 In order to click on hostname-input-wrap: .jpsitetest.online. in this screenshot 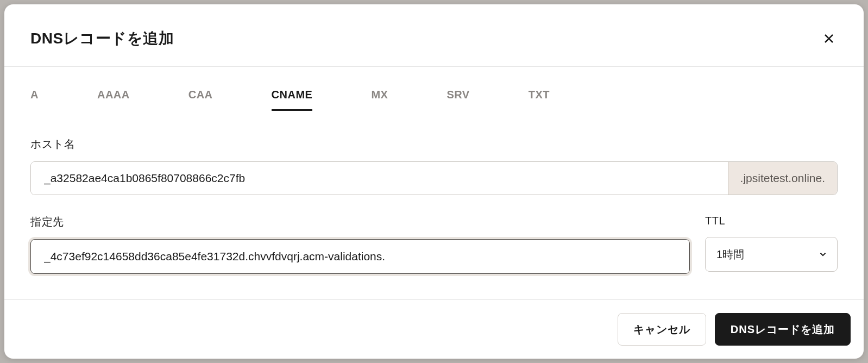, I will do `click(434, 178)`.